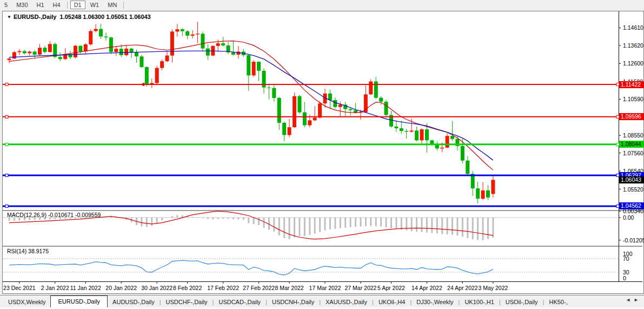  Describe the element at coordinates (121, 288) in the screenshot. I see `date-axis-label: 20 Jan 2022` at that location.